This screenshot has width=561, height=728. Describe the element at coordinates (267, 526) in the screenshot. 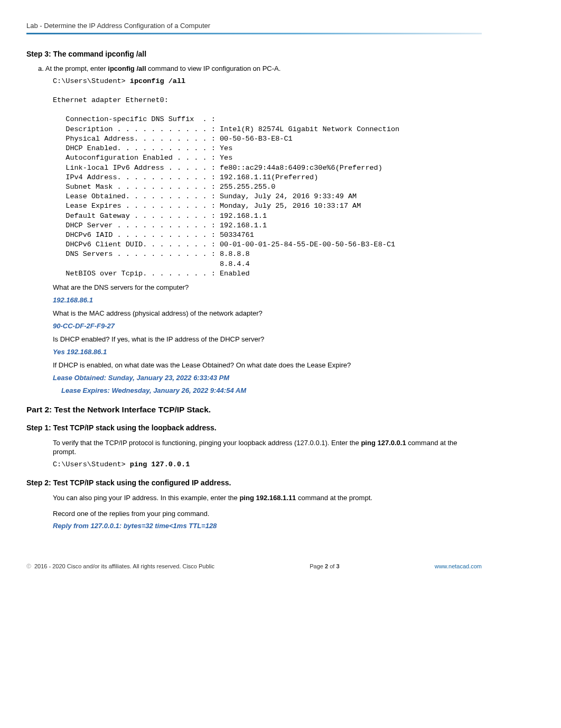

I see `answer-ping-reply: Reply from 127.0.0.1: bytes=32 time<1ms …` at that location.